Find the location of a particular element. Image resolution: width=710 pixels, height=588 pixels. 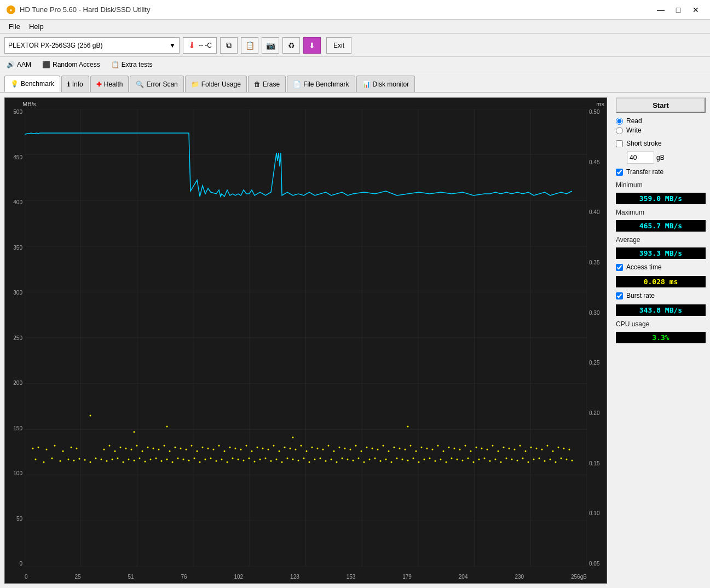

file-benchmark-icon: 📄 is located at coordinates (297, 84).